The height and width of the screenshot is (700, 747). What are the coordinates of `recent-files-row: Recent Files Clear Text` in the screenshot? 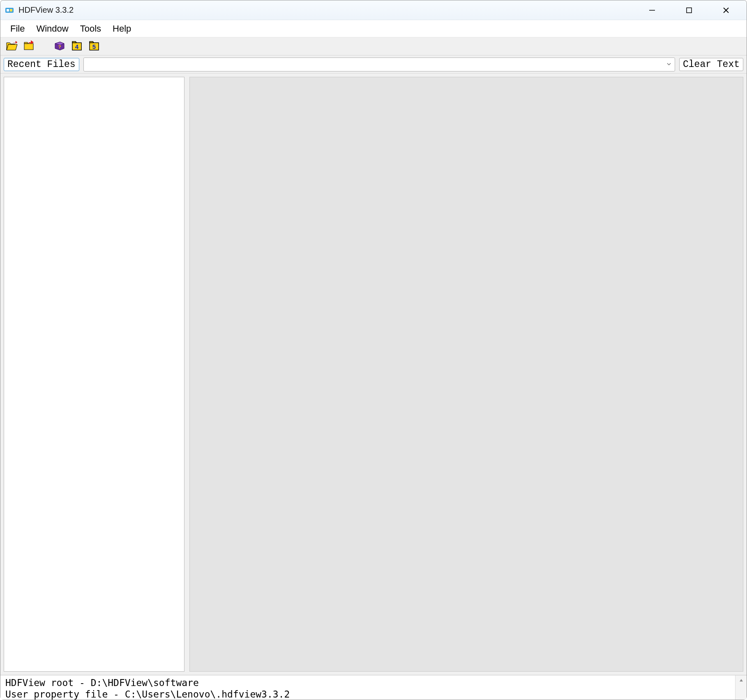 It's located at (374, 64).